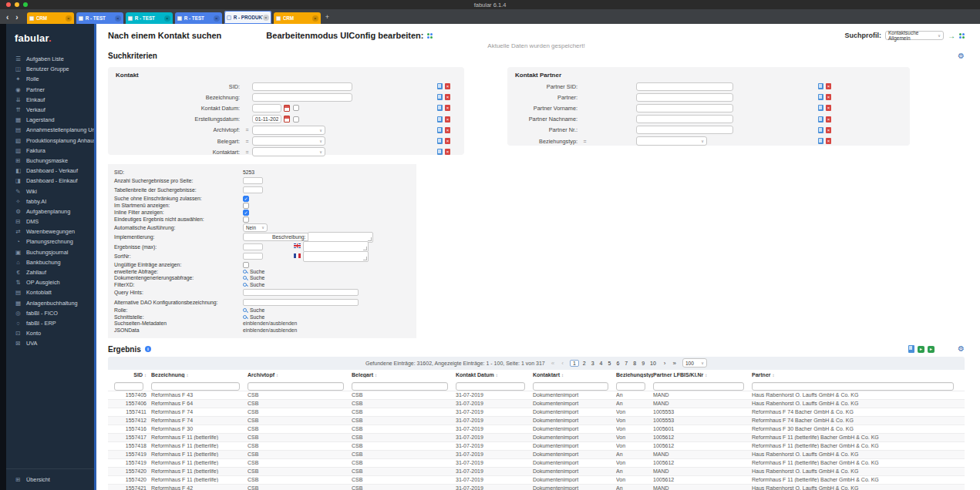 The width and height of the screenshot is (980, 490). I want to click on sidebar-item-rolle: ✦Rolle, so click(50, 79).